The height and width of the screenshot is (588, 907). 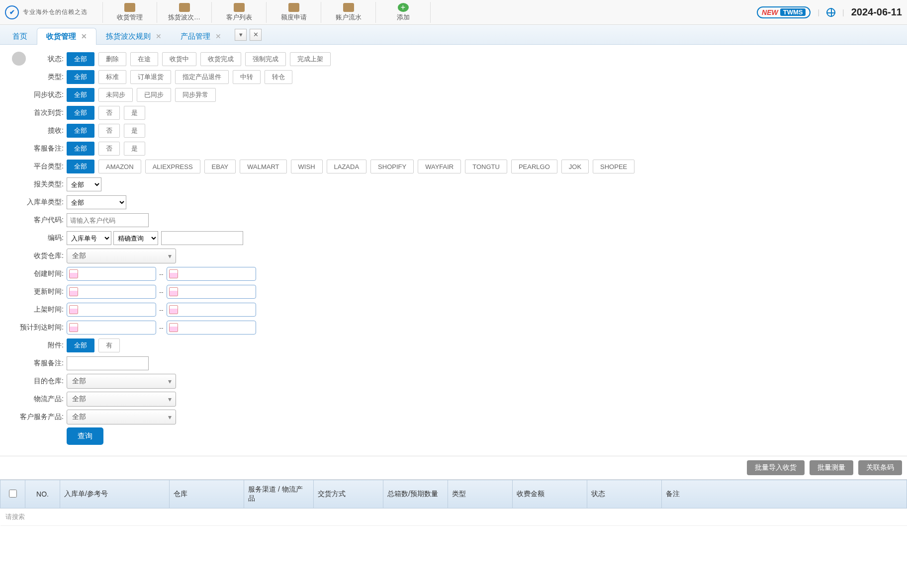 What do you see at coordinates (136, 238) in the screenshot?
I see `code-match-select: 精确查询` at bounding box center [136, 238].